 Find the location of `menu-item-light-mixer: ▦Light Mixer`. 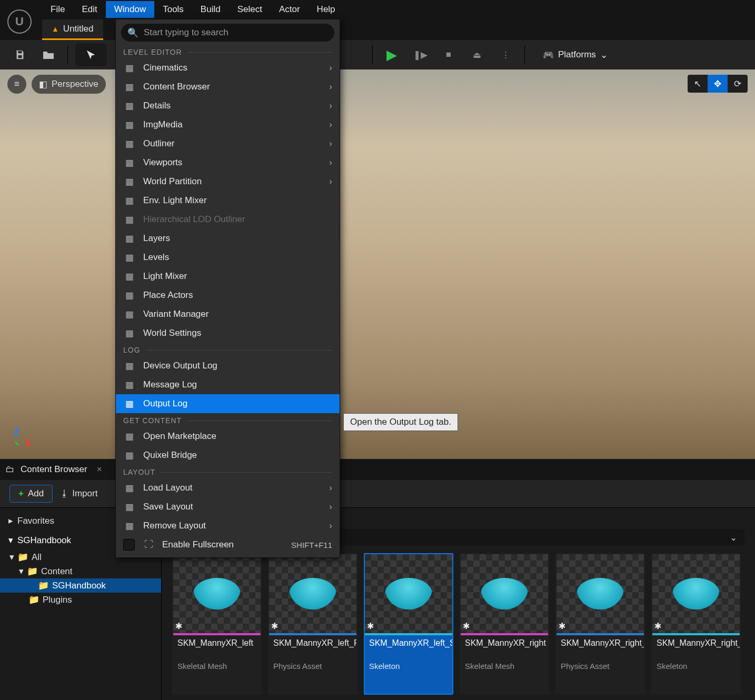

menu-item-light-mixer: ▦Light Mixer is located at coordinates (227, 276).